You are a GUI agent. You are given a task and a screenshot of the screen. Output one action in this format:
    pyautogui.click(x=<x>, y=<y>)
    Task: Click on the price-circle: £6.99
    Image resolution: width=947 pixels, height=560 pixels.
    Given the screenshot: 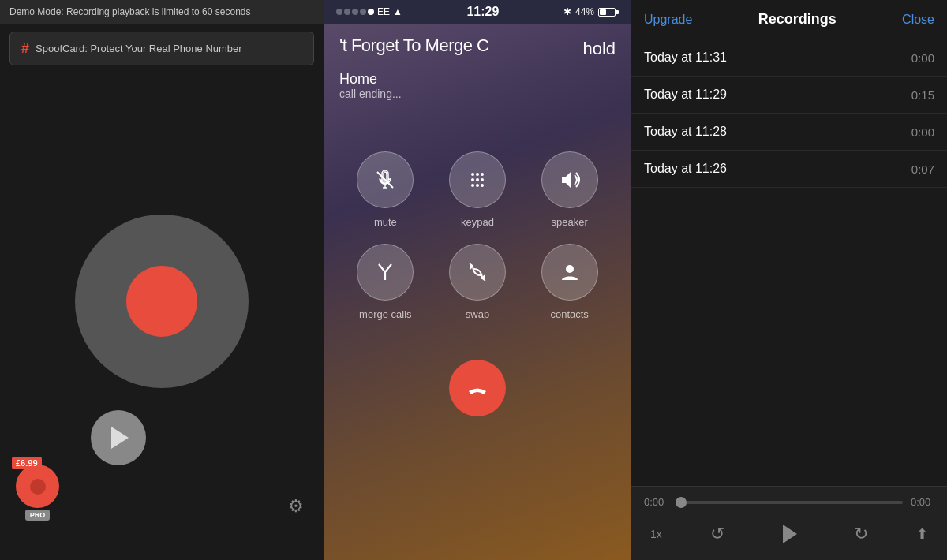 What is the action you would take?
    pyautogui.click(x=38, y=486)
    